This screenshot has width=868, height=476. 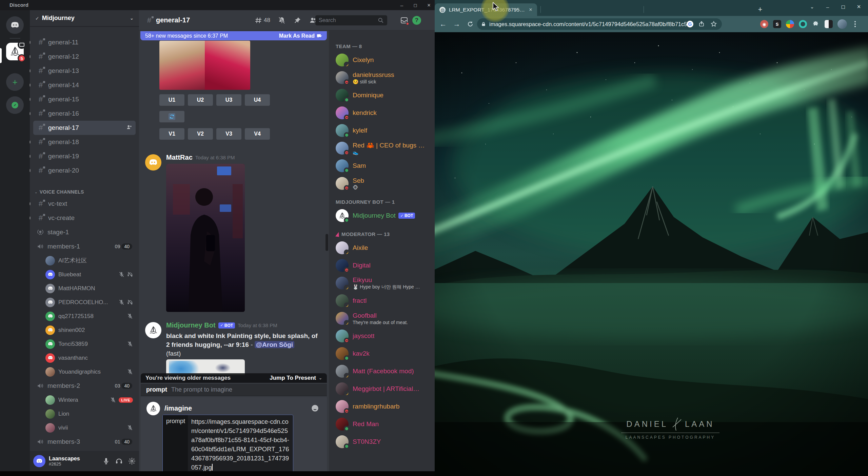 What do you see at coordinates (443, 24) in the screenshot?
I see `back-button: ←` at bounding box center [443, 24].